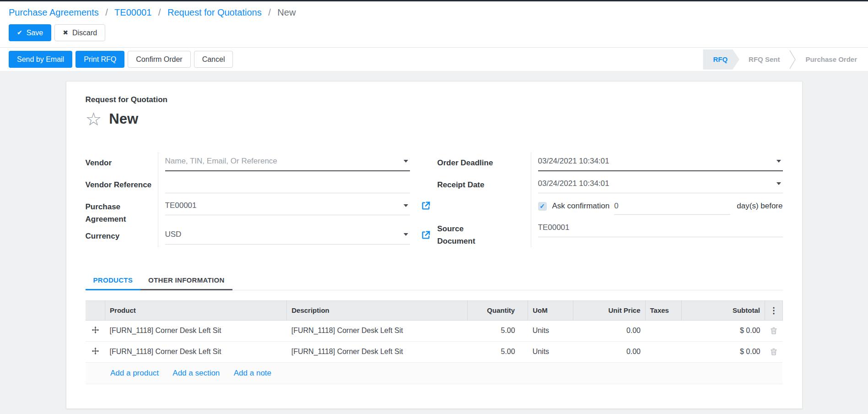  What do you see at coordinates (295, 236) in the screenshot?
I see `currency-field` at bounding box center [295, 236].